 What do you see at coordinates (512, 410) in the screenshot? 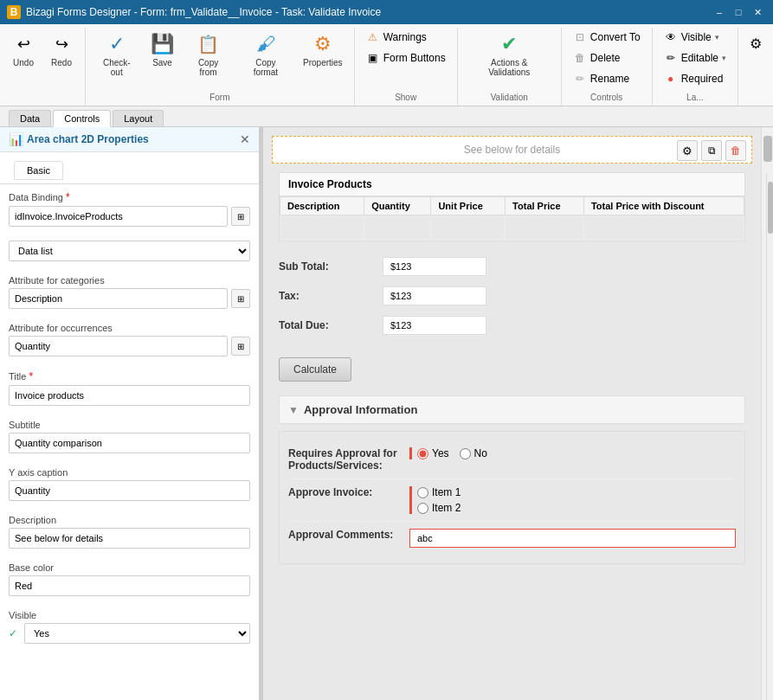
I see `approval-section-header: ▼ Approval Information` at bounding box center [512, 410].